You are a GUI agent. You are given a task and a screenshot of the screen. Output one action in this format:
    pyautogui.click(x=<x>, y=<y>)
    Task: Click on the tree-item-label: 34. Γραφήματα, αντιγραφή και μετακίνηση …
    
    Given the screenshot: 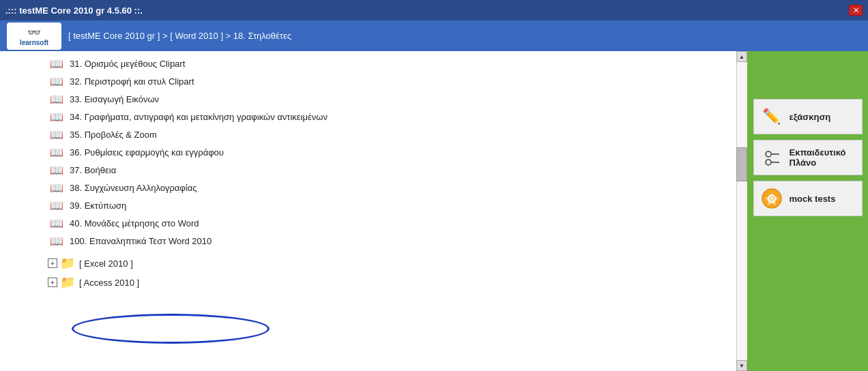 What is the action you would take?
    pyautogui.click(x=199, y=117)
    